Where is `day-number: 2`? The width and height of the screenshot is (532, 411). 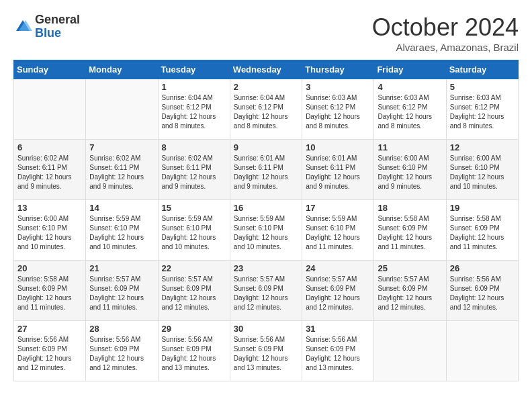 day-number: 2 is located at coordinates (266, 87).